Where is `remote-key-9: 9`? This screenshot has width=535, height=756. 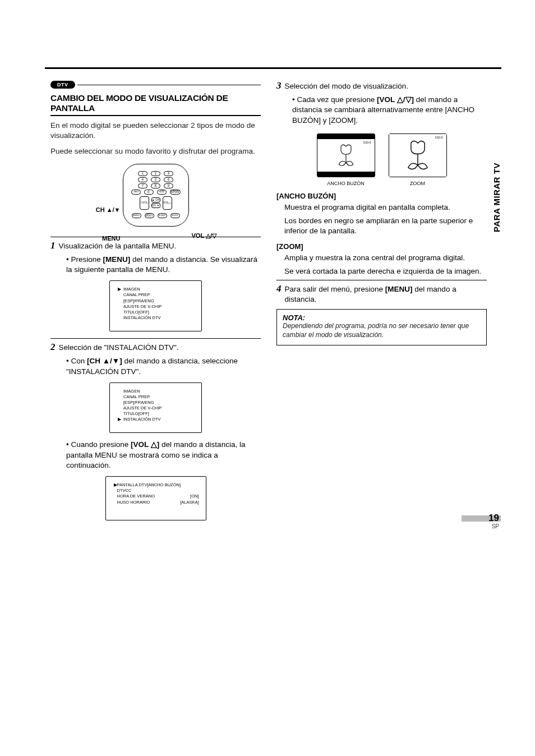 remote-key-9: 9 is located at coordinates (168, 186).